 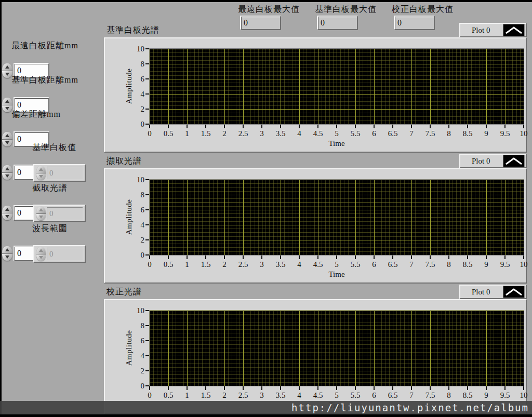 What do you see at coordinates (276, 9) in the screenshot?
I see `numeric-indicator: 最遠白板最大值 0` at bounding box center [276, 9].